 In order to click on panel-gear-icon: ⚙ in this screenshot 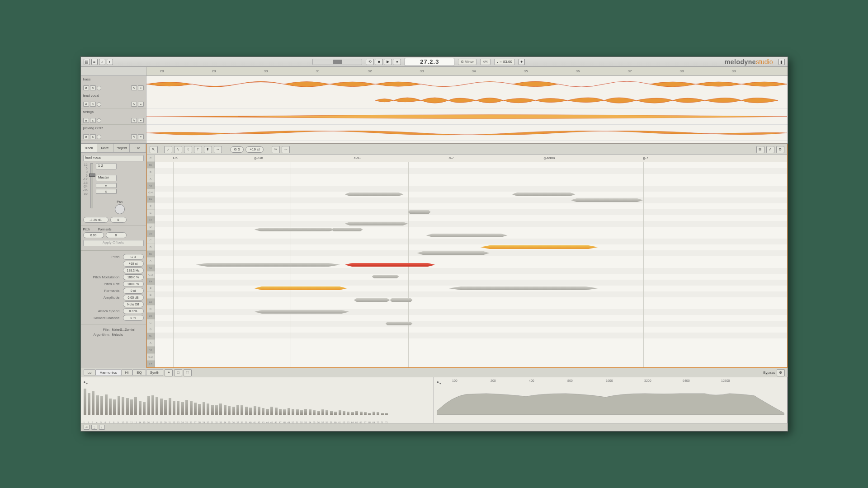, I will do `click(781, 373)`.